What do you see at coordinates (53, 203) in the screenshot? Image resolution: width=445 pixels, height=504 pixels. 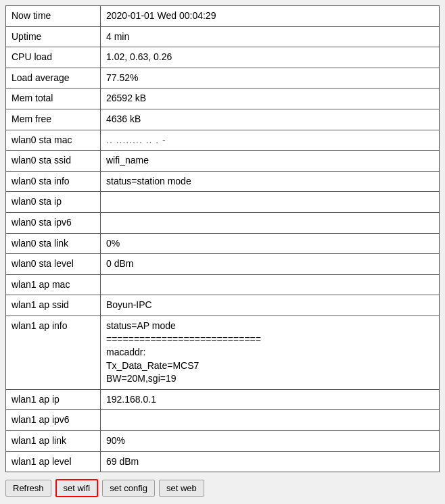 I see `row-label: wlan0 sta ip` at bounding box center [53, 203].